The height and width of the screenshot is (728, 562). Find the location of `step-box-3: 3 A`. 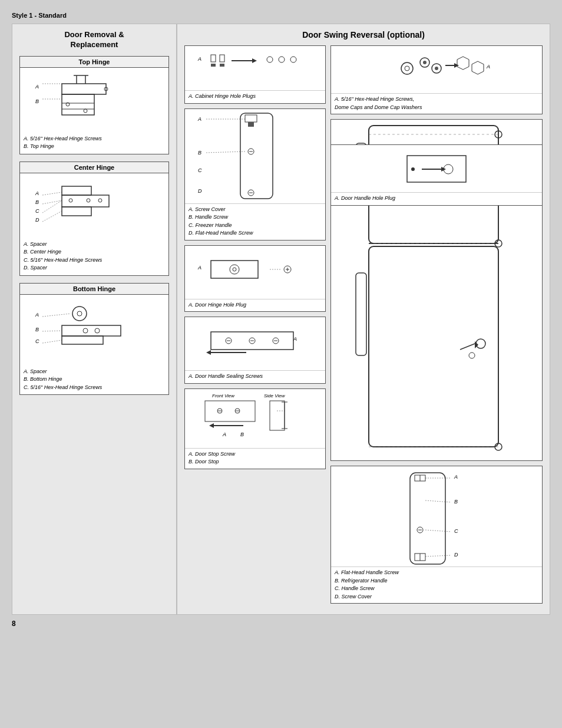

step-box-3: 3 A is located at coordinates (255, 279).